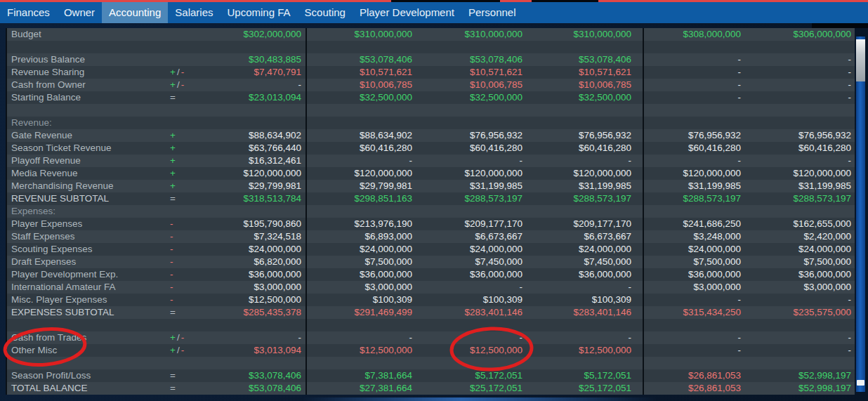  What do you see at coordinates (431, 262) in the screenshot?
I see `table-row-draft-expenses: Draft Expenses-$6,820,000$7,500,000$7,45…` at bounding box center [431, 262].